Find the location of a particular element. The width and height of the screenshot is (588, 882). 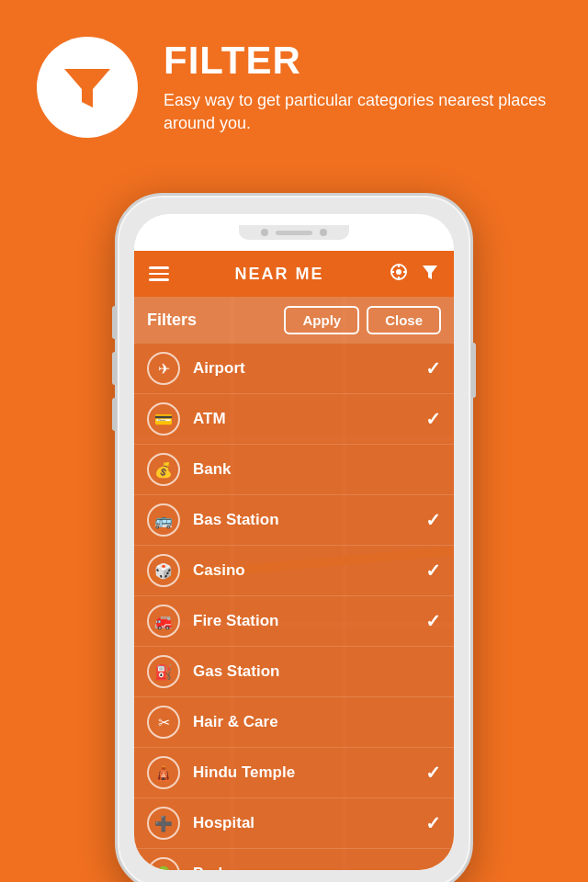

filter-item-check-airport: ✓ is located at coordinates (434, 368).